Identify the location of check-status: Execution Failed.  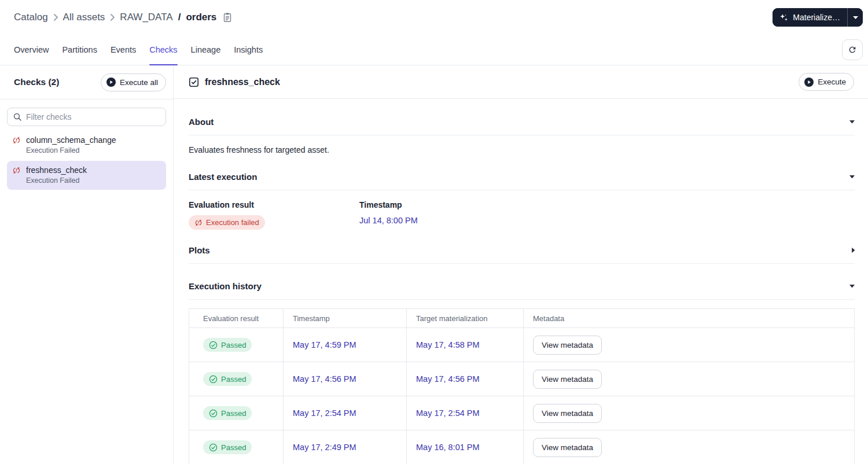
(93, 150).